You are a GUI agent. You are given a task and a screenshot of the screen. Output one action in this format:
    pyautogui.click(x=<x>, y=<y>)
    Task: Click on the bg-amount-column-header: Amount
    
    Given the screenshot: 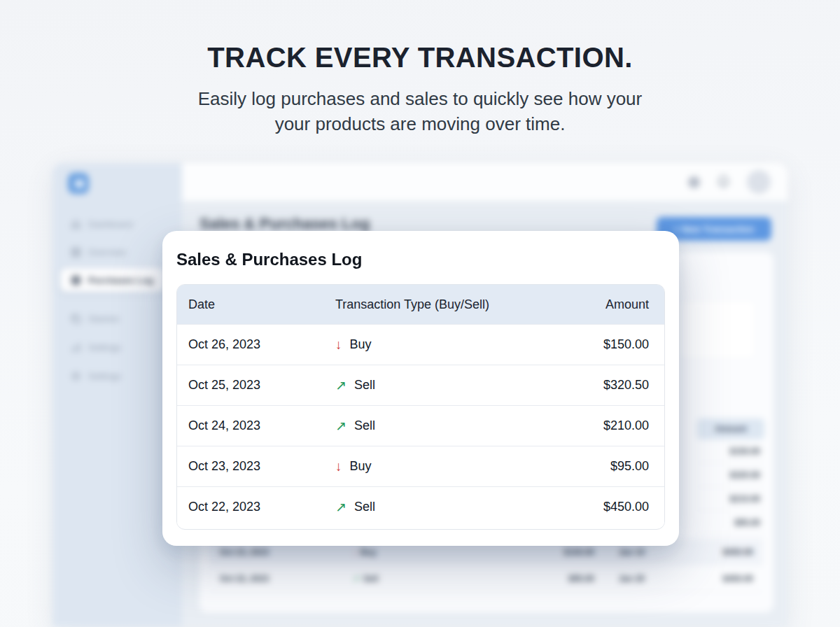 What is the action you would take?
    pyautogui.click(x=731, y=429)
    